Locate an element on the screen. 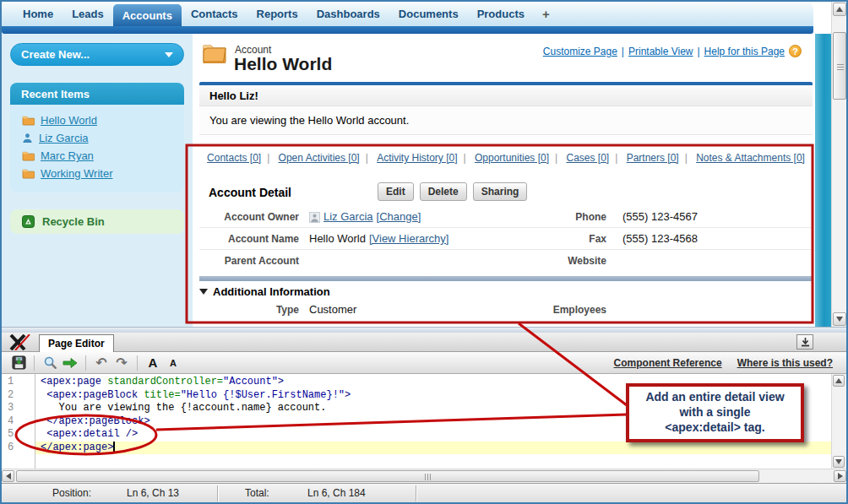 Image resolution: width=848 pixels, height=504 pixels. collapse-editor-button is located at coordinates (805, 342).